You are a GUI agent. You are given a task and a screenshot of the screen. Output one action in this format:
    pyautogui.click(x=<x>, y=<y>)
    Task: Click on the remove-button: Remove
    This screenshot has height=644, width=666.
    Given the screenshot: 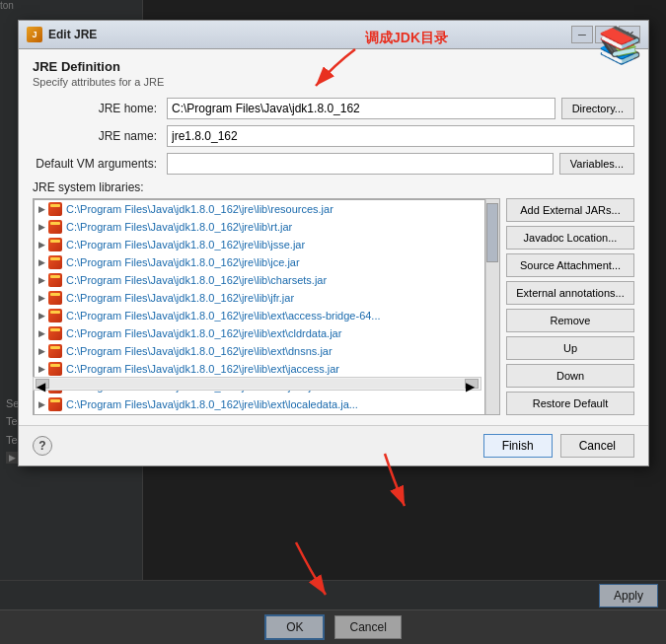 What is the action you would take?
    pyautogui.click(x=570, y=321)
    